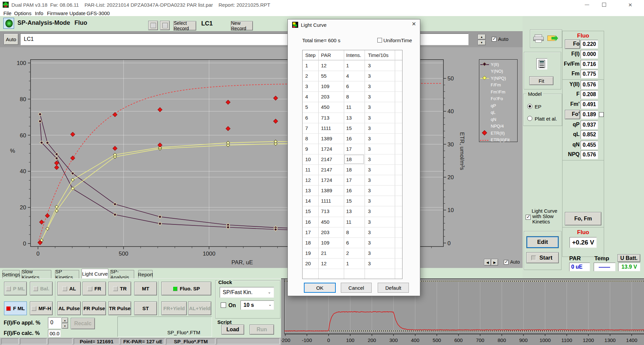 Image resolution: width=644 pixels, height=345 pixels. I want to click on table-row: 121724173, so click(352, 180).